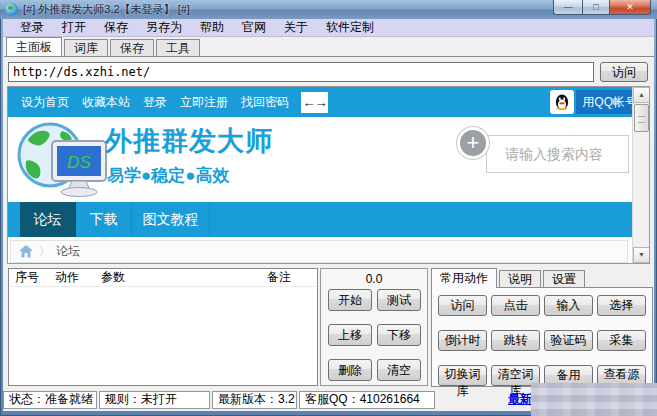 The height and width of the screenshot is (416, 657). What do you see at coordinates (204, 102) in the screenshot?
I see `link-register: 立即注册` at bounding box center [204, 102].